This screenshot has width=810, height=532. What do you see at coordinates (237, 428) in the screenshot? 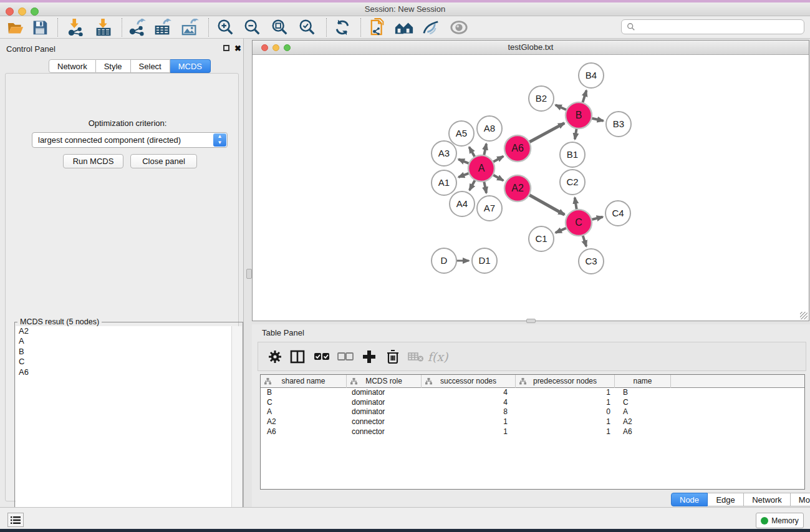
I see `mcds-result-scrollbar` at bounding box center [237, 428].